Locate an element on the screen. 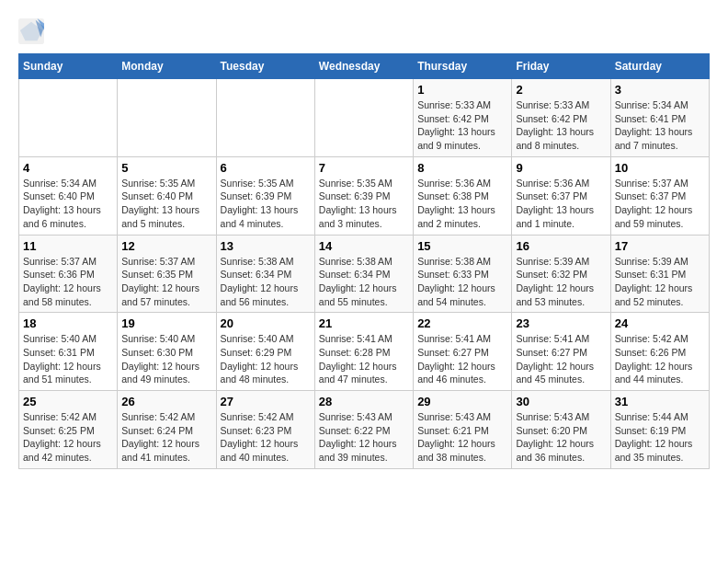  day-info: Sunrise: 5:34 AM Sunset: 6:41 PM Dayligh… is located at coordinates (660, 125).